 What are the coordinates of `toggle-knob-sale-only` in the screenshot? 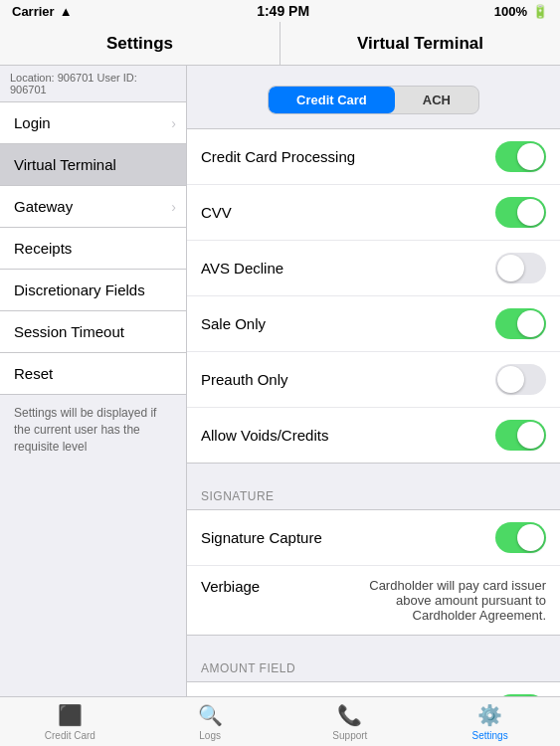 It's located at (531, 324).